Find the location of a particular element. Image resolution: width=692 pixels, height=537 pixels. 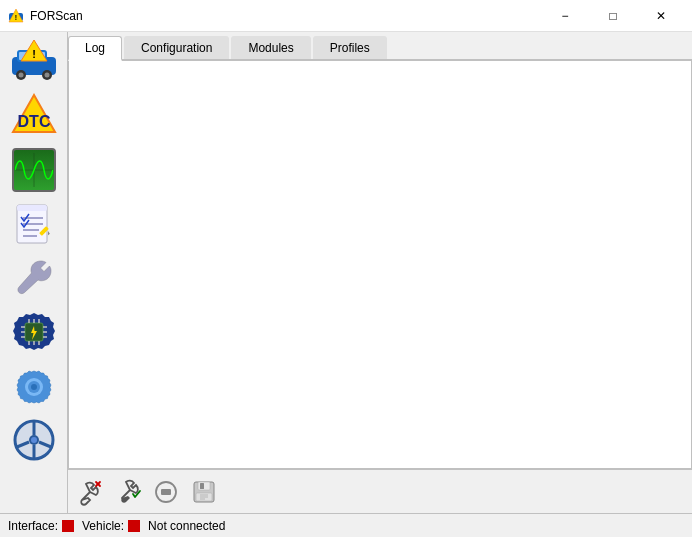

app-icon: ! is located at coordinates (16, 16).